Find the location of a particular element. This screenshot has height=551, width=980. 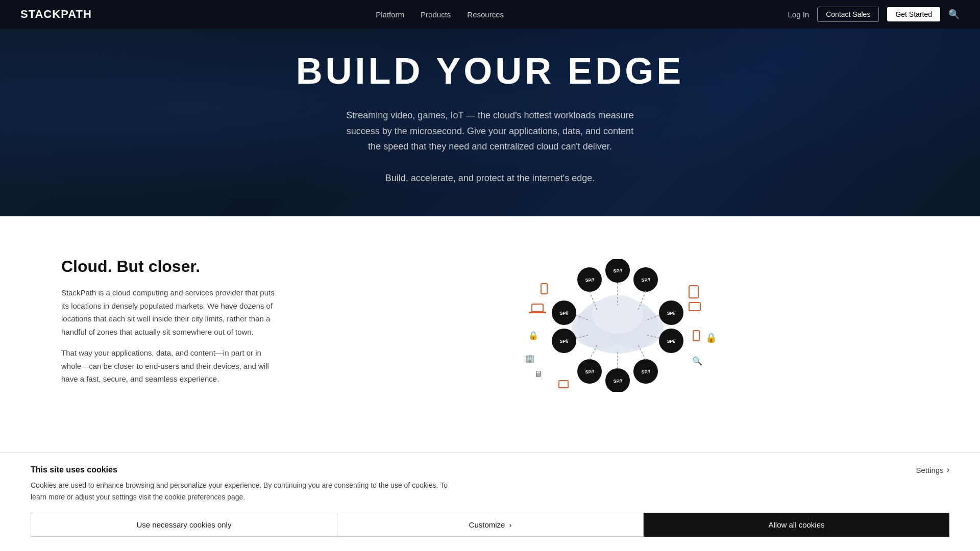

logo: STACKPATH is located at coordinates (56, 14).